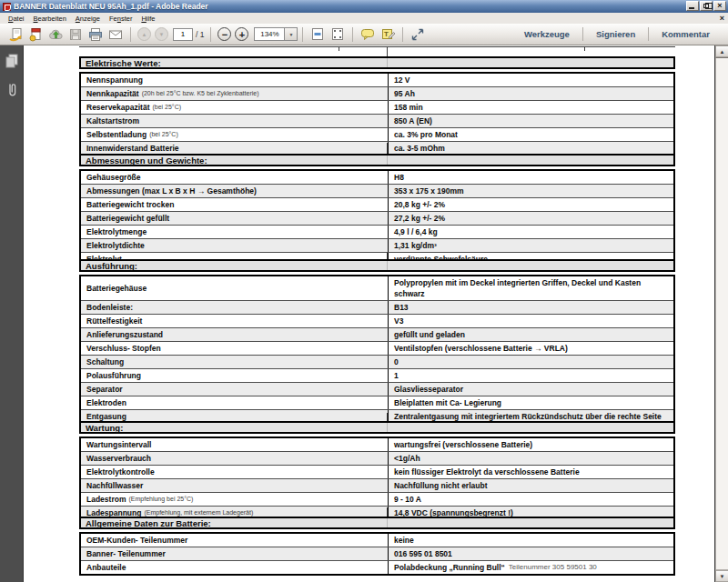 This screenshot has height=582, width=728. I want to click on table-row: Schaltung0, so click(377, 362).